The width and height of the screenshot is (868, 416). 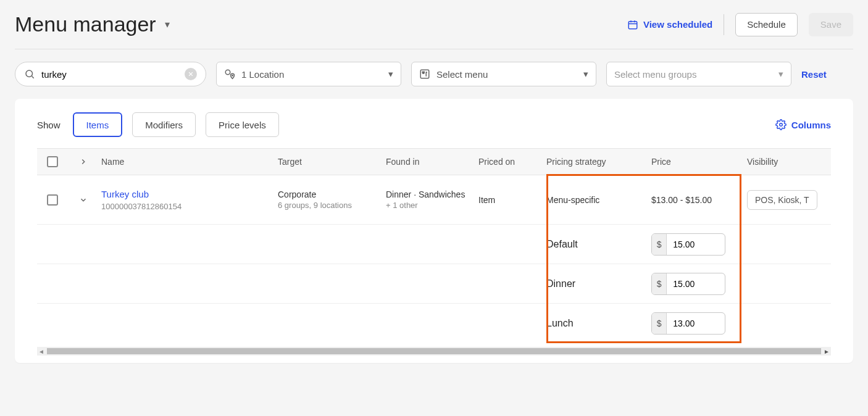 What do you see at coordinates (432, 162) in the screenshot?
I see `col-found-in: Found in` at bounding box center [432, 162].